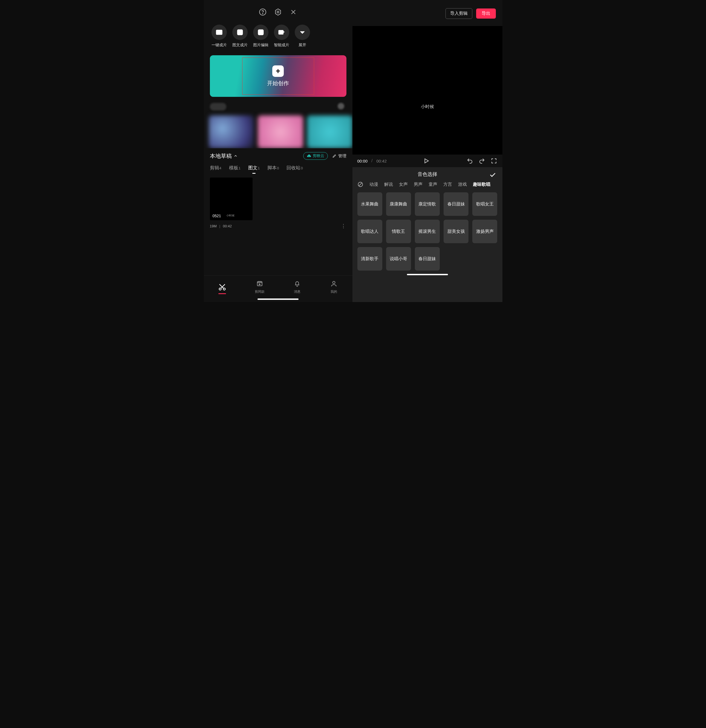 This screenshot has width=706, height=728. Describe the element at coordinates (240, 36) in the screenshot. I see `tool-image-text: TAI 图文成片` at that location.